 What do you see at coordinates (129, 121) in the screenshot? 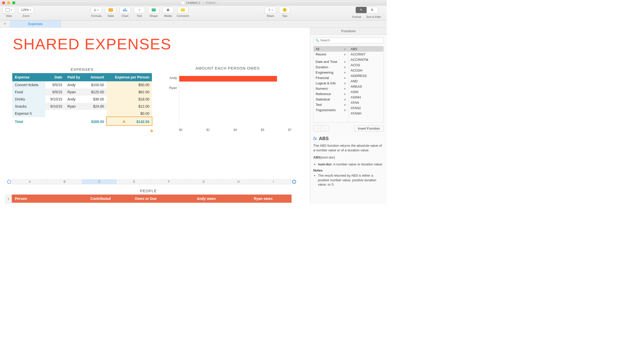
I see `selected-cell: $142.50` at bounding box center [129, 121].